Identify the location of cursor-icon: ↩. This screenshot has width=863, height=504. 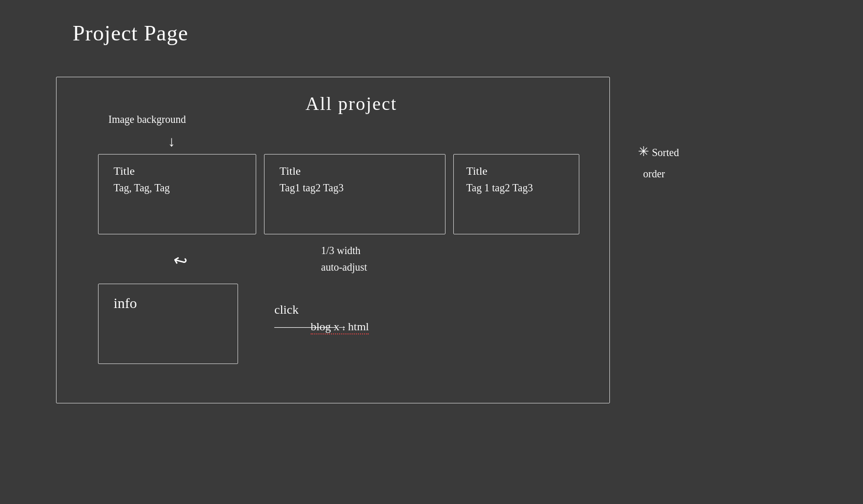
(180, 261).